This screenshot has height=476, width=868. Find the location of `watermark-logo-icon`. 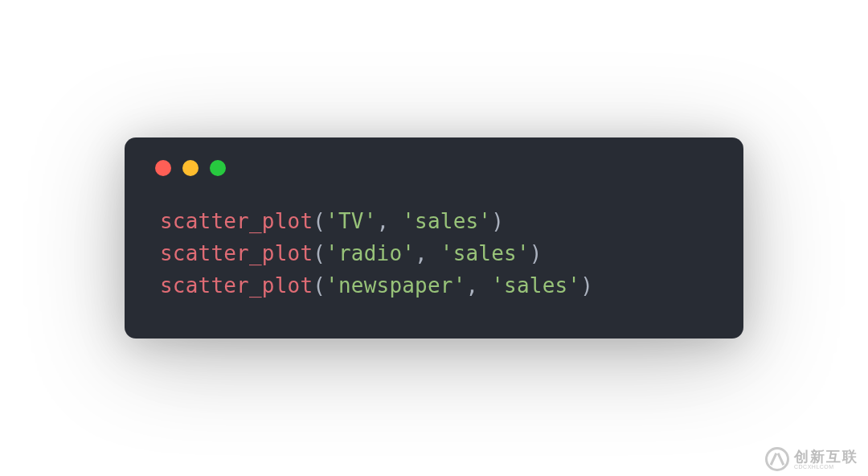

watermark-logo-icon is located at coordinates (777, 459).